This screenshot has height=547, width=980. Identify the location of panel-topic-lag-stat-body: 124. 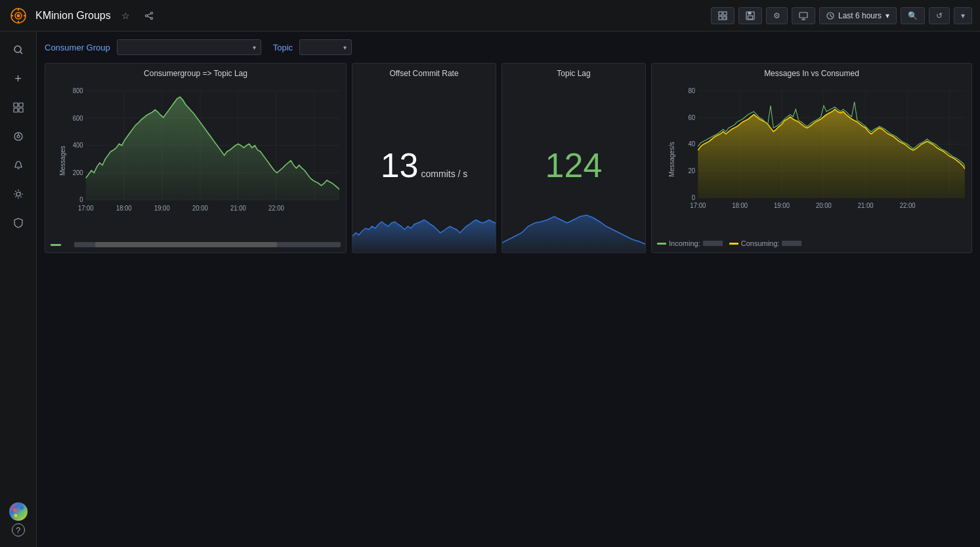
(574, 167).